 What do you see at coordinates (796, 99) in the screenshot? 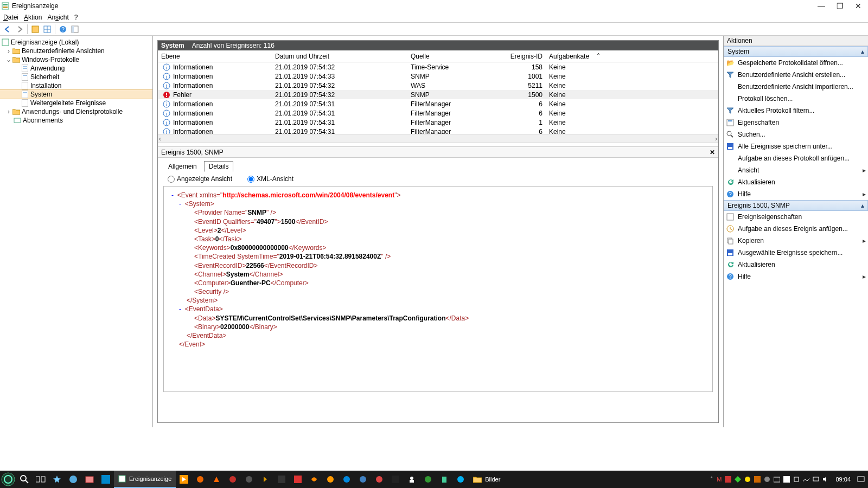
I see `action-clear-log: Protokoll löschen...` at bounding box center [796, 99].